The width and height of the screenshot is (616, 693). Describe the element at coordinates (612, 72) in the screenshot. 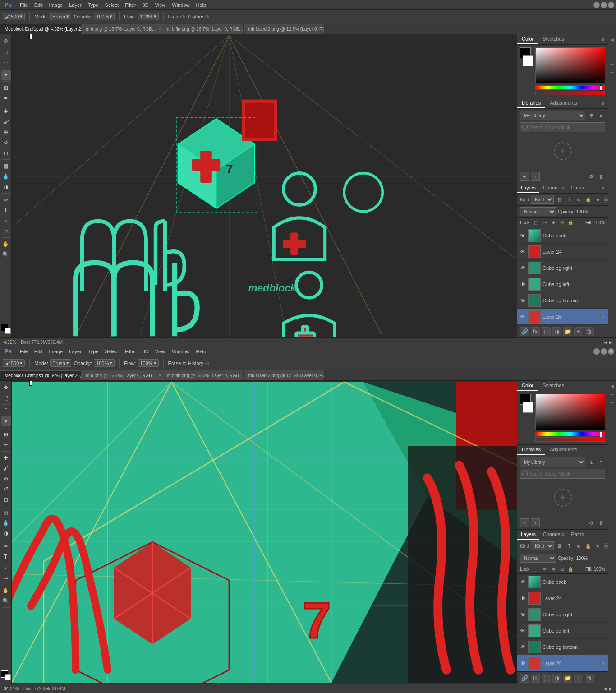

I see `panel-toggle-4-top: —` at that location.